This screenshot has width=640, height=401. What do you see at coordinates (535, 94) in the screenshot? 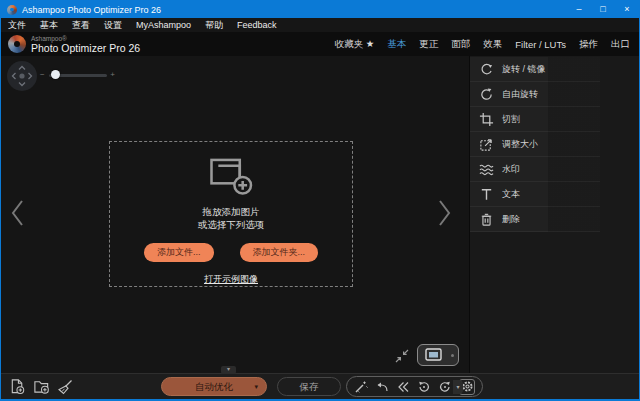
I see `tool-free-rotate: 自由旋转` at bounding box center [535, 94].